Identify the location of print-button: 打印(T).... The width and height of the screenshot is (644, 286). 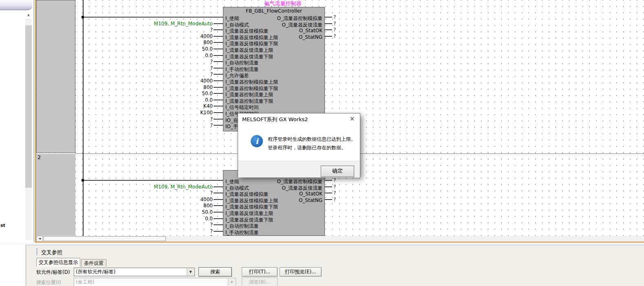
(260, 272).